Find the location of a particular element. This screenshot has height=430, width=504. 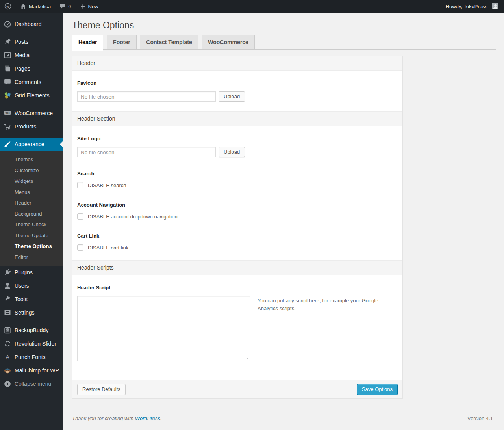

new-content-menu: New is located at coordinates (89, 6).